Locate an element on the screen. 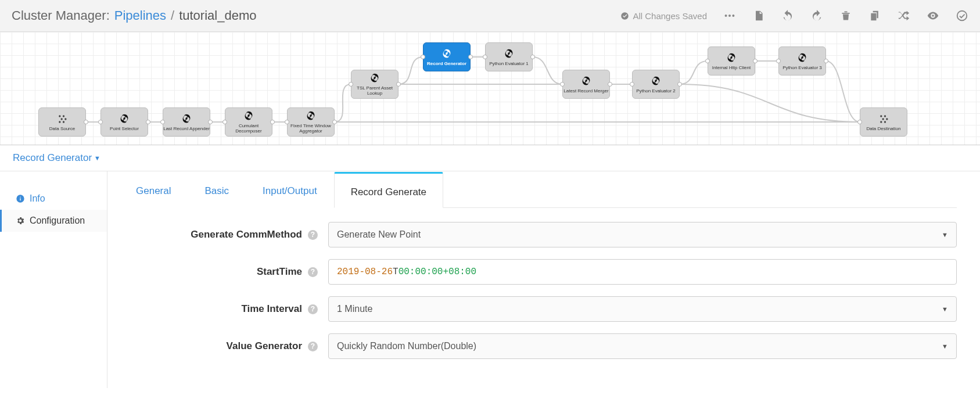  pipeline-node-label: Point Selector is located at coordinates (124, 129).